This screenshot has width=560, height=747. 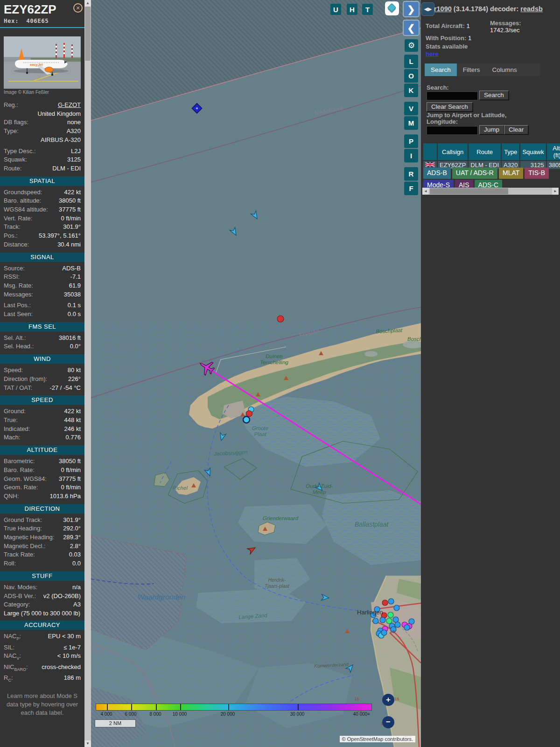 I want to click on col-header-Callsign: Callsign, so click(x=453, y=152).